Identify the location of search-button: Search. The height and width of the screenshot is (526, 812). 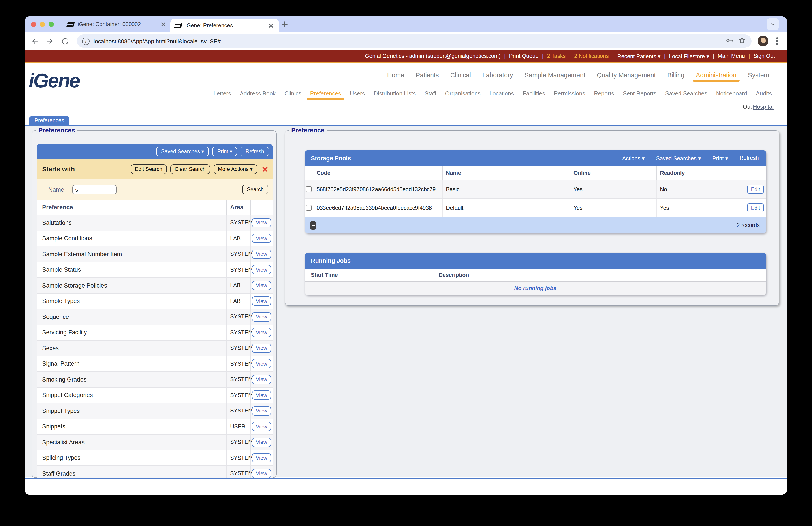
(255, 189).